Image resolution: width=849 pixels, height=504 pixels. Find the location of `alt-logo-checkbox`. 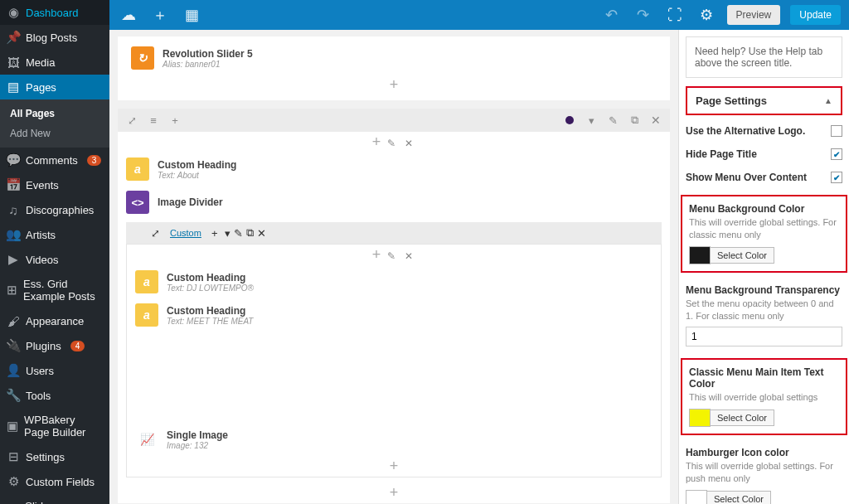

alt-logo-checkbox is located at coordinates (837, 131).